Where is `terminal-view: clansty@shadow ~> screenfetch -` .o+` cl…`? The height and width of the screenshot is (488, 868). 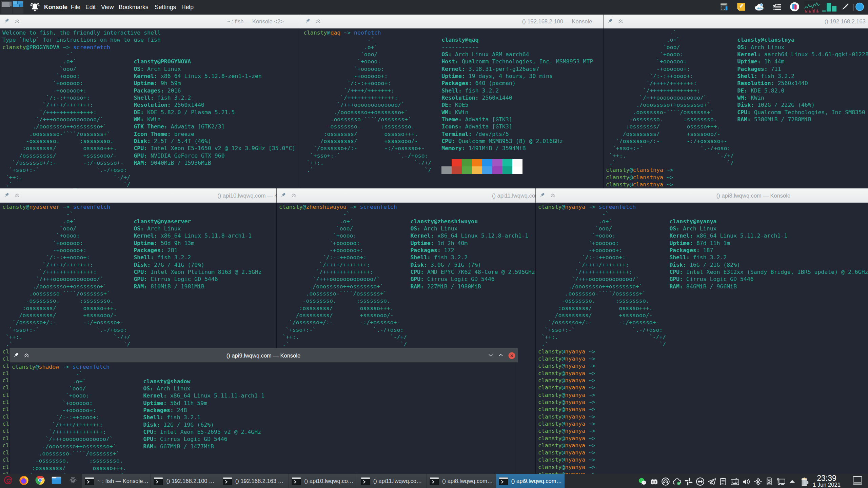 terminal-view: clansty@shadow ~> screenfetch -` .o+` cl… is located at coordinates (264, 418).